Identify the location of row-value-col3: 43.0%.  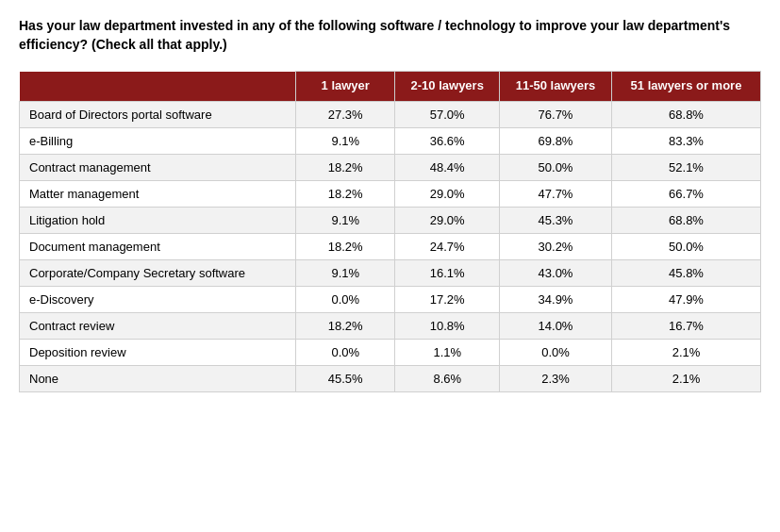
(556, 274).